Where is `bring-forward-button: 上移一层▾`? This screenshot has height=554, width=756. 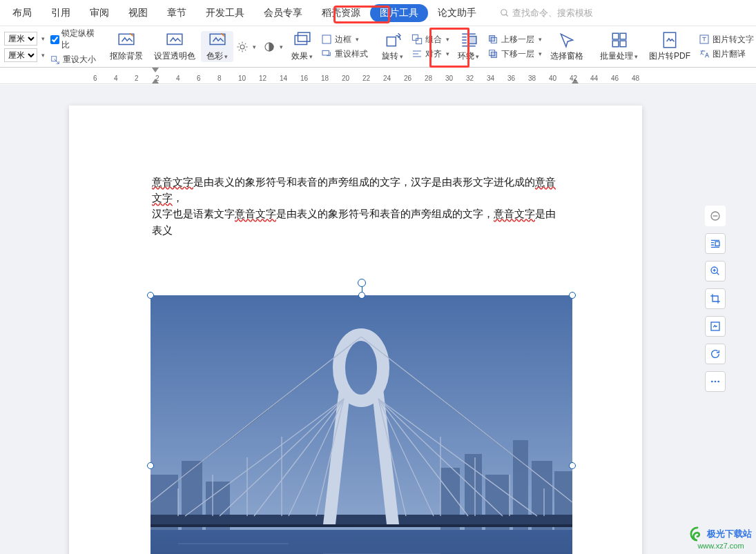
bring-forward-button: 上移一层▾ is located at coordinates (515, 40).